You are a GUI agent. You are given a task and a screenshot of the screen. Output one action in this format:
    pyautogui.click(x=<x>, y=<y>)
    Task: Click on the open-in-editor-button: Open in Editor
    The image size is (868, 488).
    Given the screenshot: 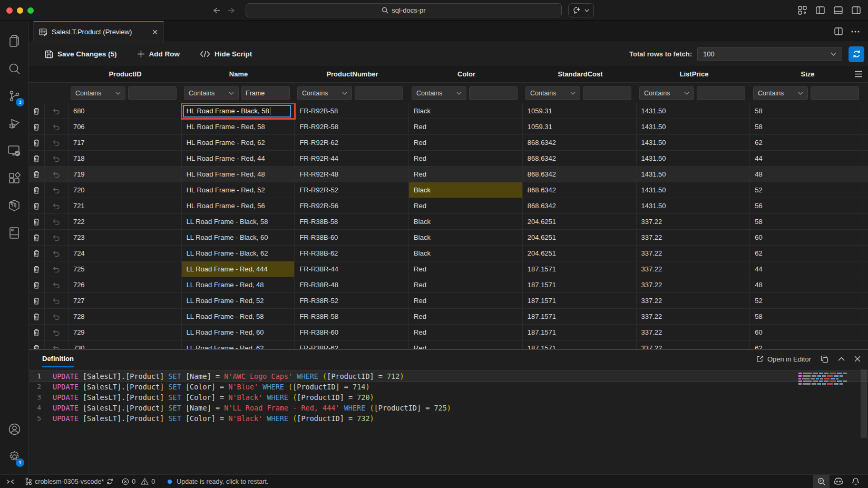 What is the action you would take?
    pyautogui.click(x=784, y=359)
    